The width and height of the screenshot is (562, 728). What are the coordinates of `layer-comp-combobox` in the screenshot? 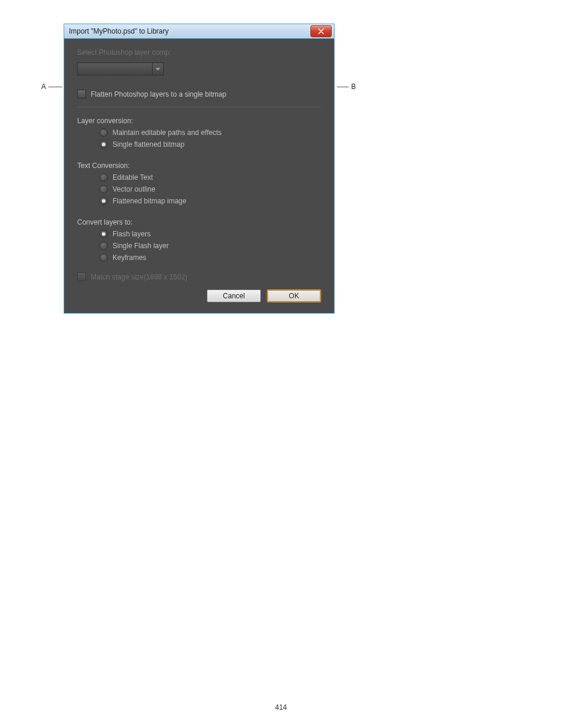 It's located at (120, 69).